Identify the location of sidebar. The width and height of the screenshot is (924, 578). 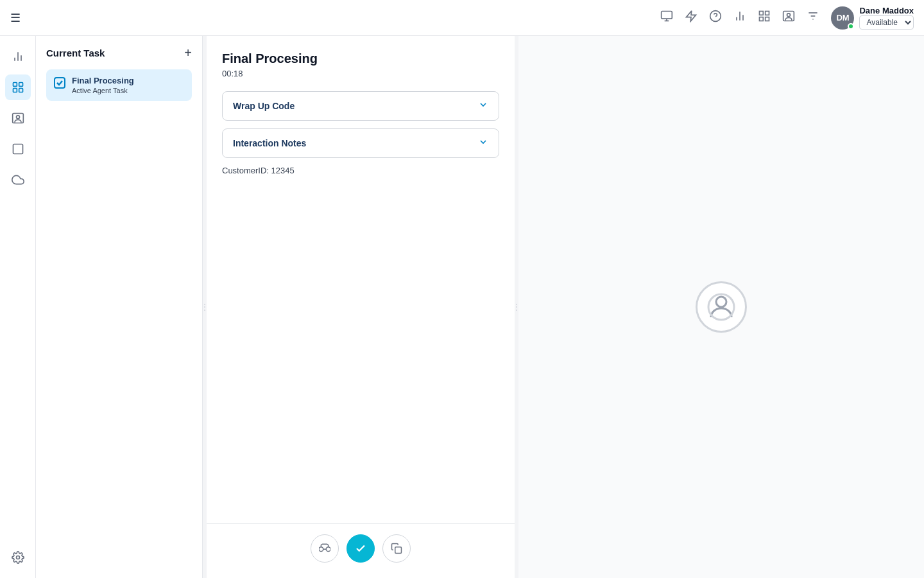
(18, 307).